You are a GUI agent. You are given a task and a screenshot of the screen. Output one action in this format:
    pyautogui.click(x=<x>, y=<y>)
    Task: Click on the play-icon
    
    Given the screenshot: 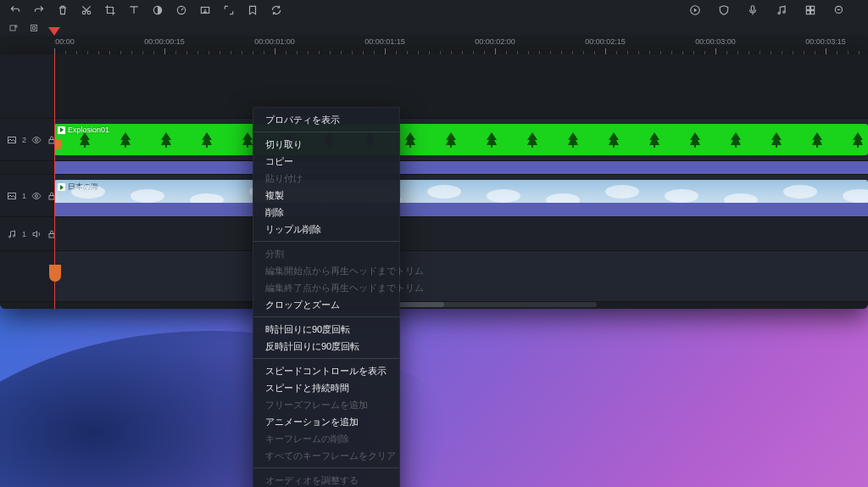 What is the action you would take?
    pyautogui.click(x=61, y=131)
    